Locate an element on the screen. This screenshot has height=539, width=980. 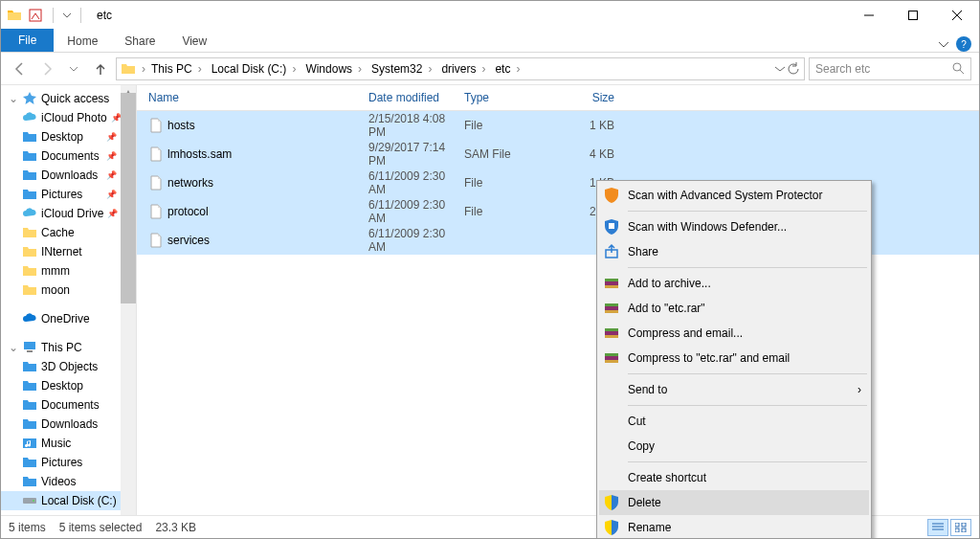
tab-view: View is located at coordinates (194, 41).